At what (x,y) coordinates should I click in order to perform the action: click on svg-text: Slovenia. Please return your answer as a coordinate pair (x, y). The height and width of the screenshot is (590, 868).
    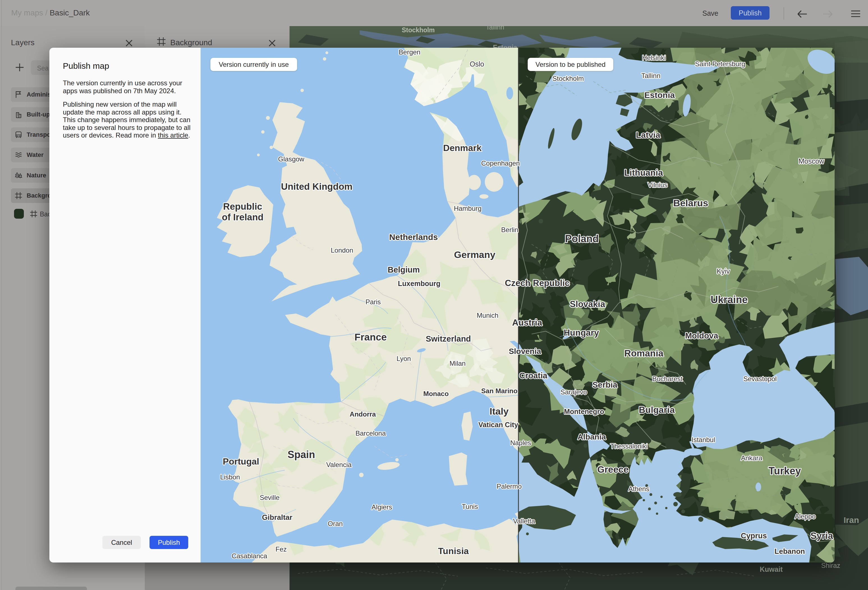
    Looking at the image, I should click on (525, 351).